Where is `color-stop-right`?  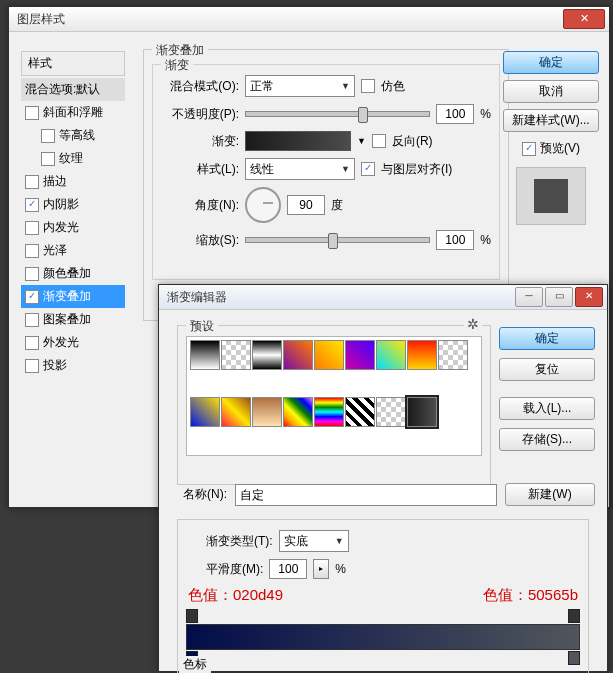 color-stop-right is located at coordinates (574, 658).